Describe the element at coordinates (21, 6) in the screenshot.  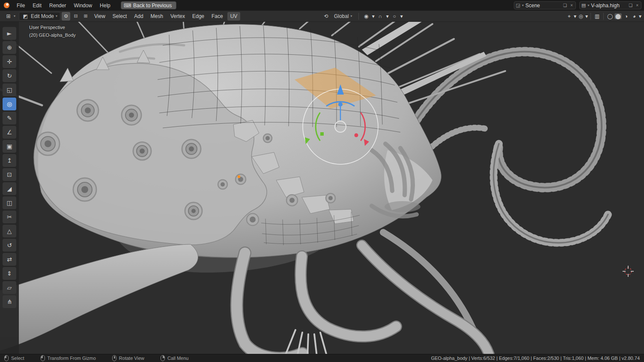
I see `menu-file: File` at that location.